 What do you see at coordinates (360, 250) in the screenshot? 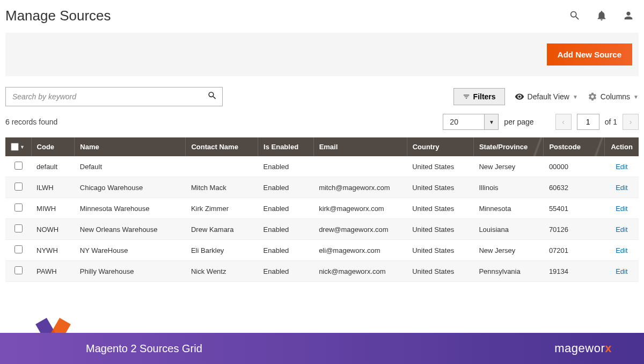
I see `cell-email: eli@mageworx.com` at bounding box center [360, 250].